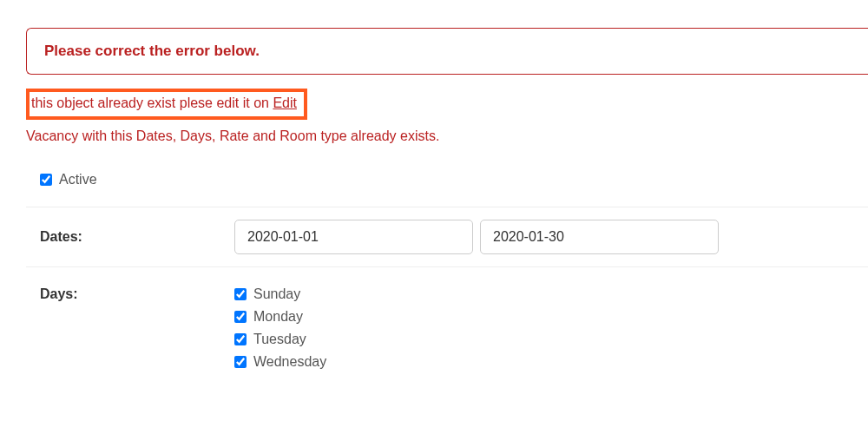 The height and width of the screenshot is (434, 868). Describe the element at coordinates (447, 184) in the screenshot. I see `active-row: Active` at that location.